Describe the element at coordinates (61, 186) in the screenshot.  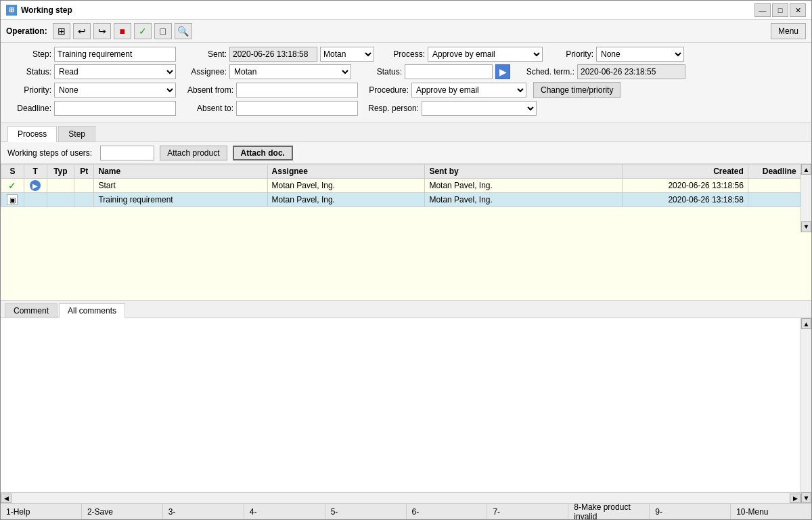
I see `row1-typ` at that location.